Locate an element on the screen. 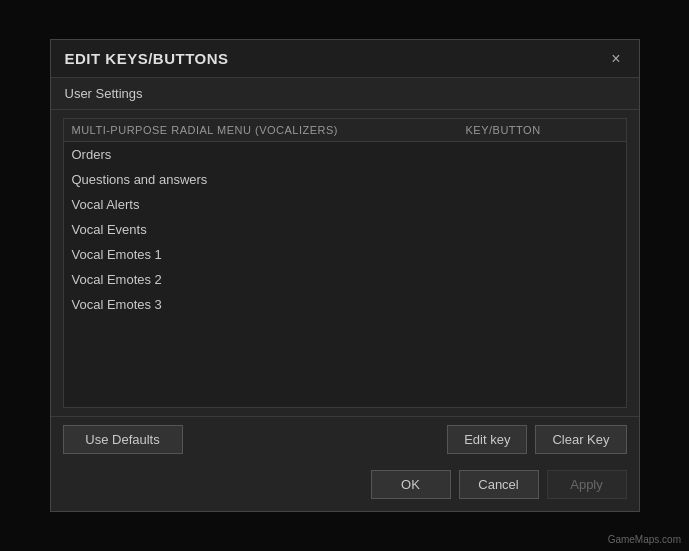 The height and width of the screenshot is (551, 689). table-row: Vocal Events is located at coordinates (345, 230).